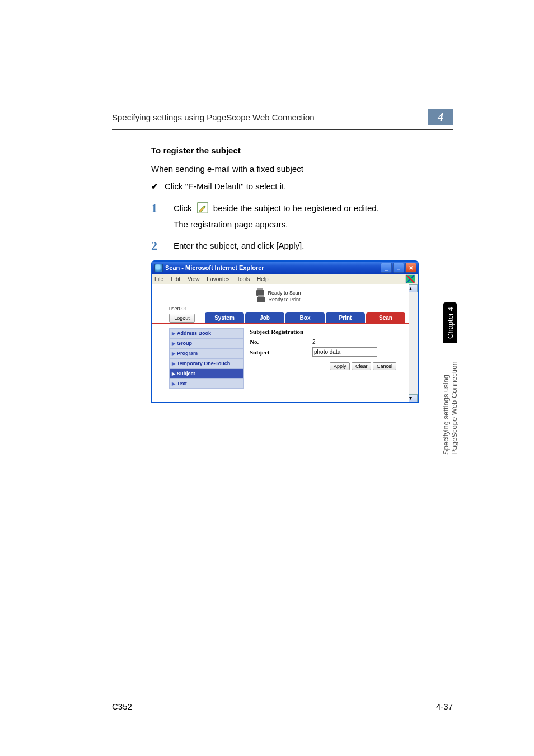  Describe the element at coordinates (410, 279) in the screenshot. I see `windows-flag-icon` at that location.